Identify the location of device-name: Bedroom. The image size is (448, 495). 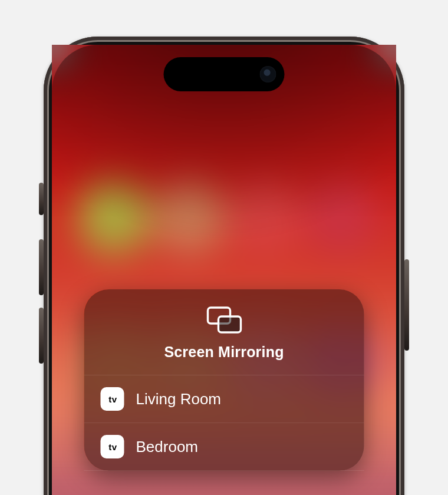
(167, 447).